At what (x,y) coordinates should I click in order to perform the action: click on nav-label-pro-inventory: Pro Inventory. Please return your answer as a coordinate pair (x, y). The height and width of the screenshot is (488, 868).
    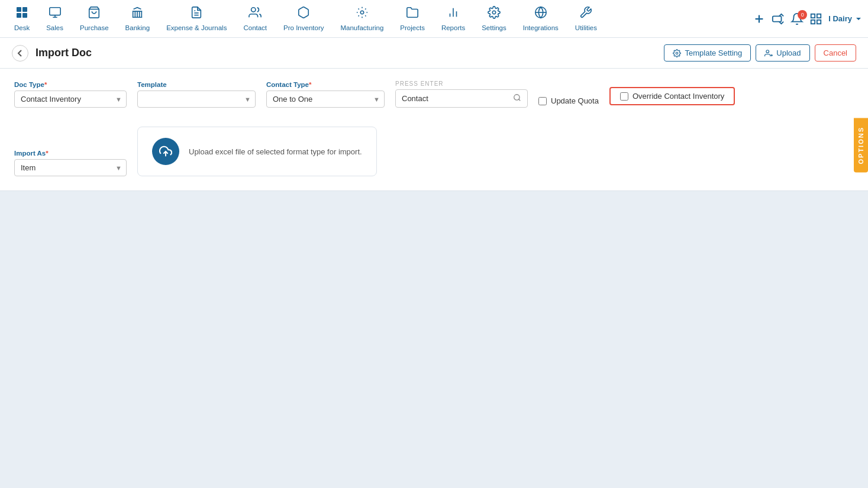
    Looking at the image, I should click on (304, 28).